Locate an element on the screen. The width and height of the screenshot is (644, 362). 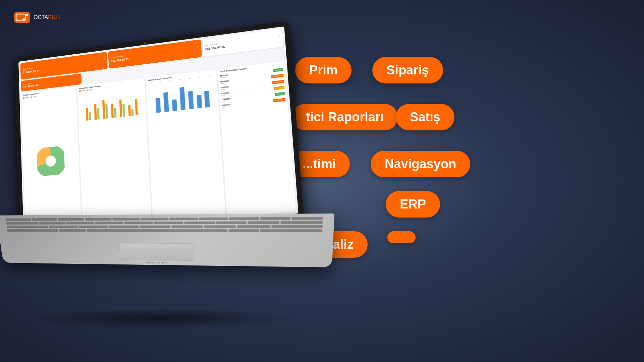
transactions-list: Son 7 Günlük Kasa Toplamı 26/08/2024 Paz… is located at coordinates (257, 139).